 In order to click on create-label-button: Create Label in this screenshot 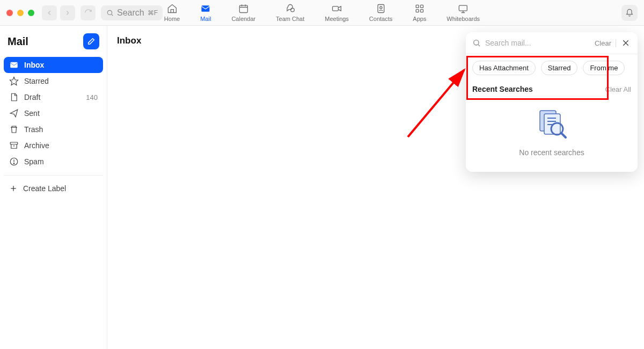, I will do `click(54, 188)`.